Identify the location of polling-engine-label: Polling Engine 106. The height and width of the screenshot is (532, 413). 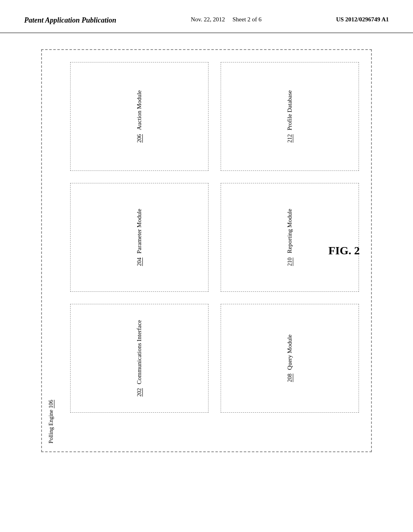
(51, 422).